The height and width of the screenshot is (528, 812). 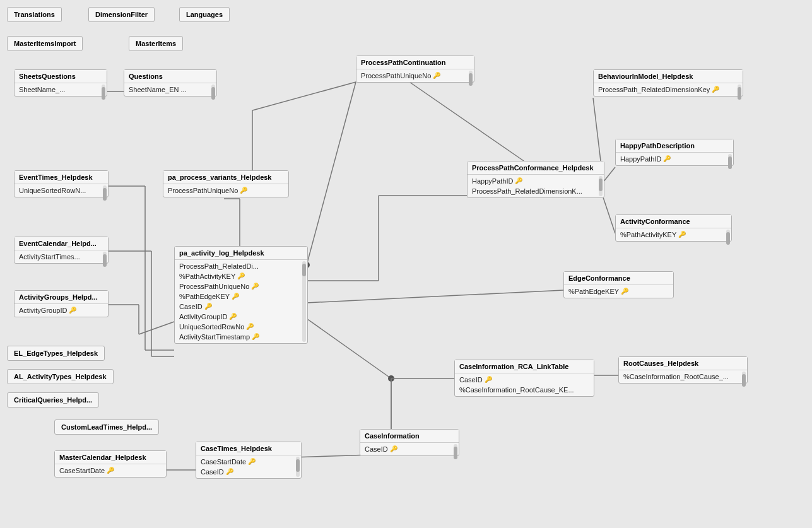 What do you see at coordinates (170, 83) in the screenshot?
I see `questions-table: Questions SheetName_EN ...` at bounding box center [170, 83].